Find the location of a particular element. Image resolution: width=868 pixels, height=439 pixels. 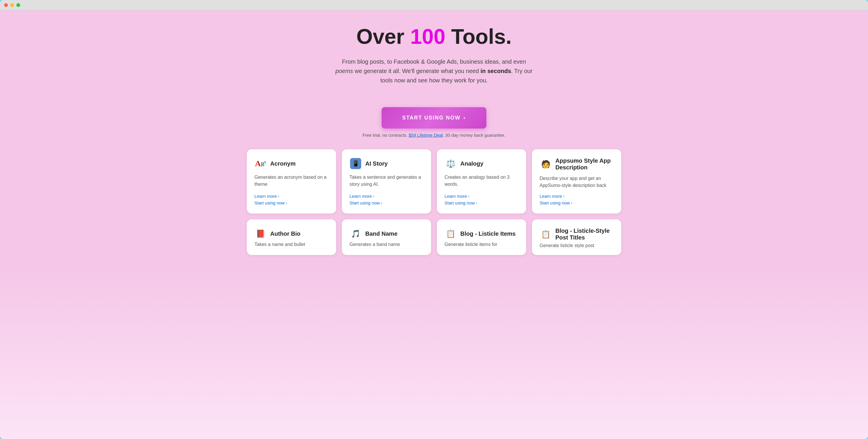

ai-story-learn-more-link: Learn more › is located at coordinates (386, 196).